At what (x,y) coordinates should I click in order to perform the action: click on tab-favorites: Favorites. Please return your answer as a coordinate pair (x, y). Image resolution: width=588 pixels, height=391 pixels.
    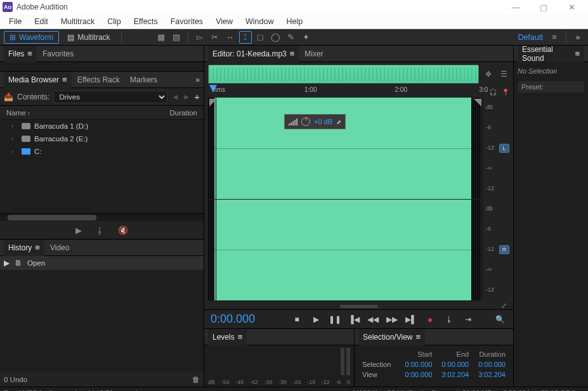
    Looking at the image, I should click on (58, 54).